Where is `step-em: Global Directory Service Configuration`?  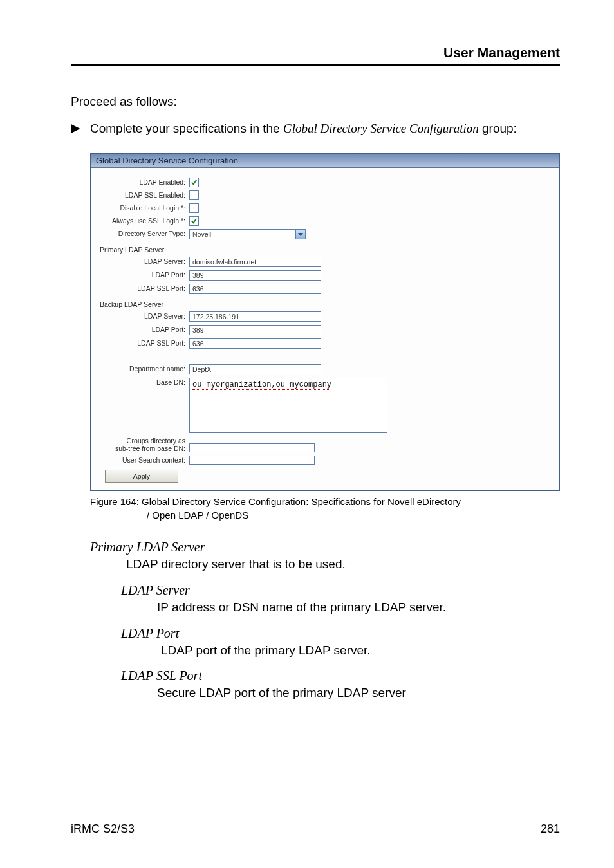
step-em: Global Directory Service Configuration is located at coordinates (381, 129).